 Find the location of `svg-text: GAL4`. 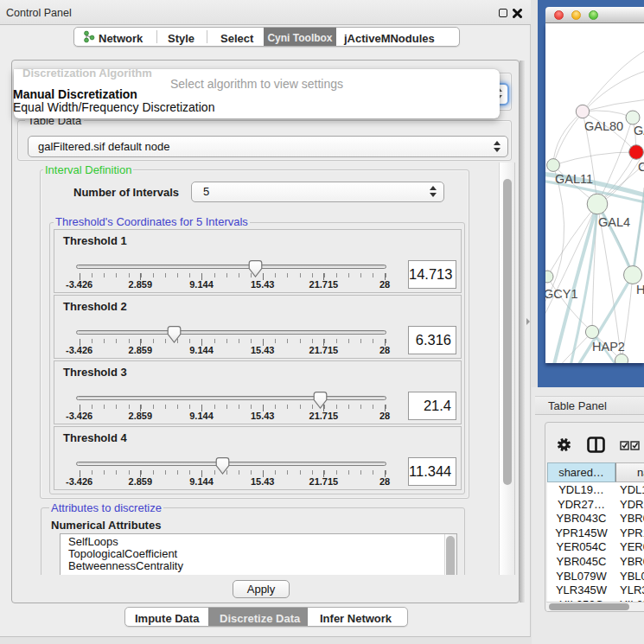

svg-text: GAL4 is located at coordinates (614, 222).